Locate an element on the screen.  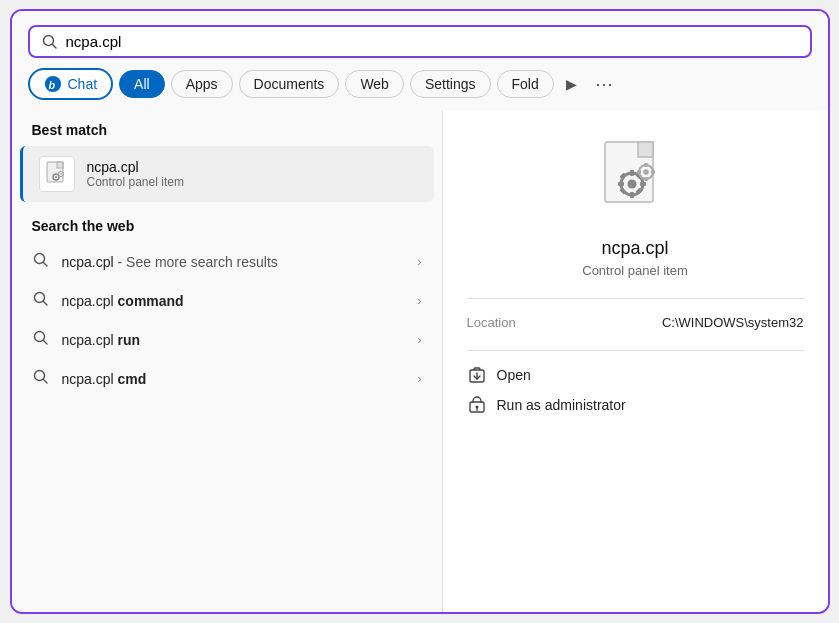
web-result-text-3: ncpa.cpl cmd is located at coordinates (234, 379).